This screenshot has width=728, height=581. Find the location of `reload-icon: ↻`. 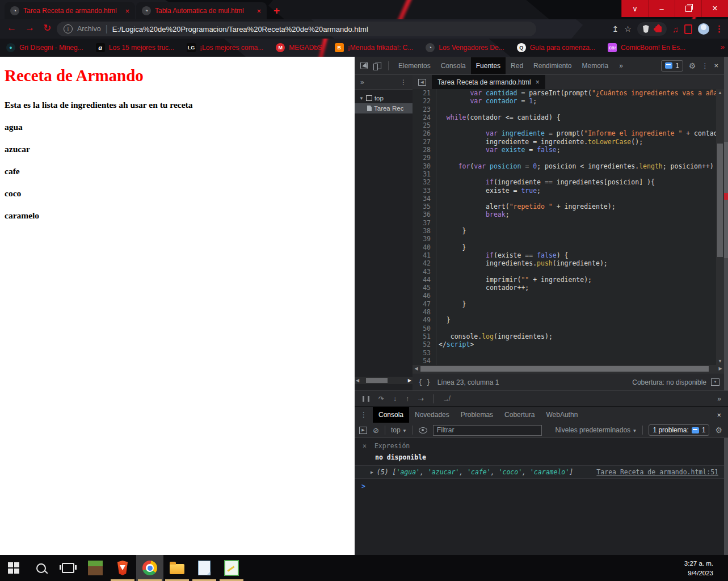

reload-icon: ↻ is located at coordinates (47, 28).